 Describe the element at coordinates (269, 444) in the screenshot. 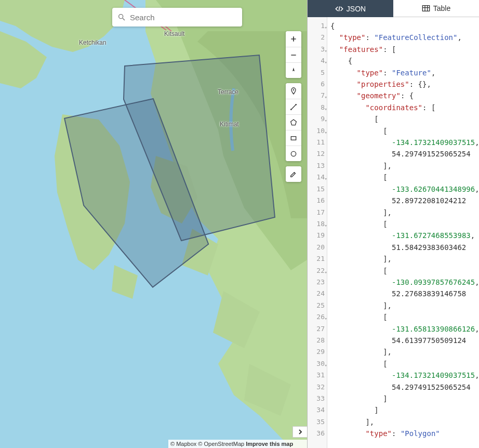

I see `attribution-improve: Improve this map` at that location.